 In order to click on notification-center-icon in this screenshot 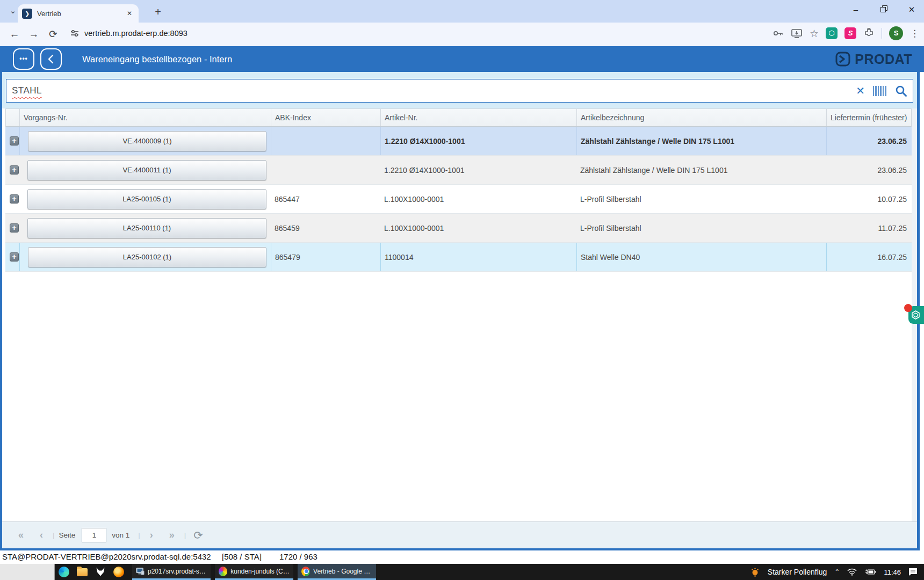, I will do `click(913, 572)`.